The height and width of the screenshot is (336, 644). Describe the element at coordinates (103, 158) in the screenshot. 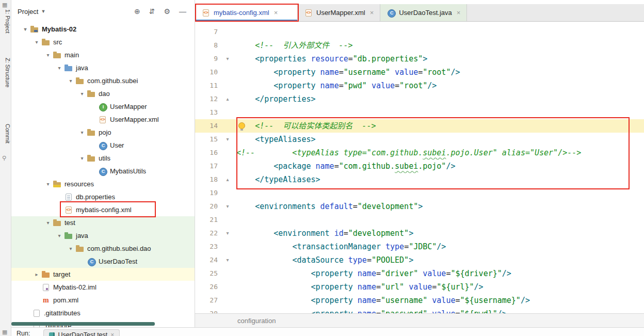

I see `tree-item-utils: utils` at that location.